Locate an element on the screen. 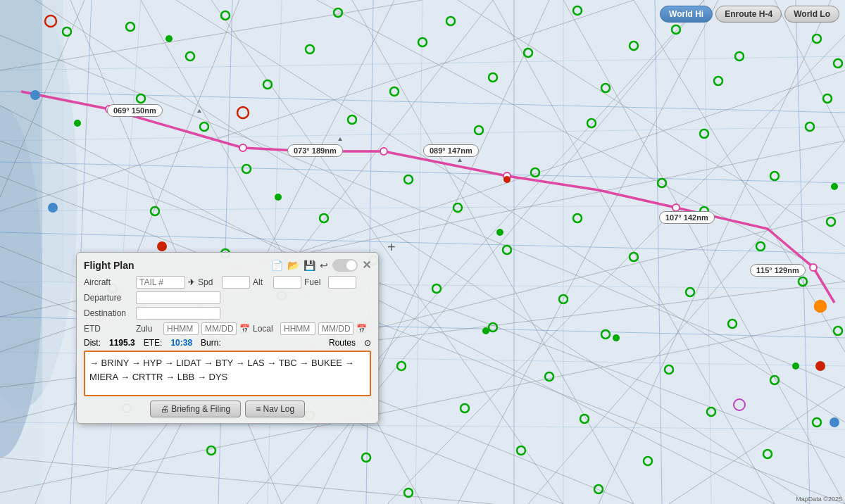 The image size is (845, 504). departure-row: Departure is located at coordinates (227, 298).